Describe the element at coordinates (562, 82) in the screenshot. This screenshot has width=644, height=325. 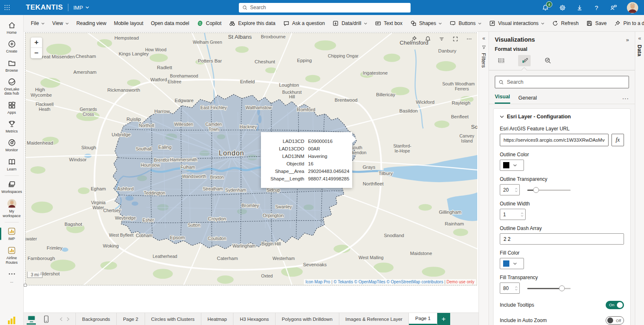
I see `format-search-input: Search` at that location.